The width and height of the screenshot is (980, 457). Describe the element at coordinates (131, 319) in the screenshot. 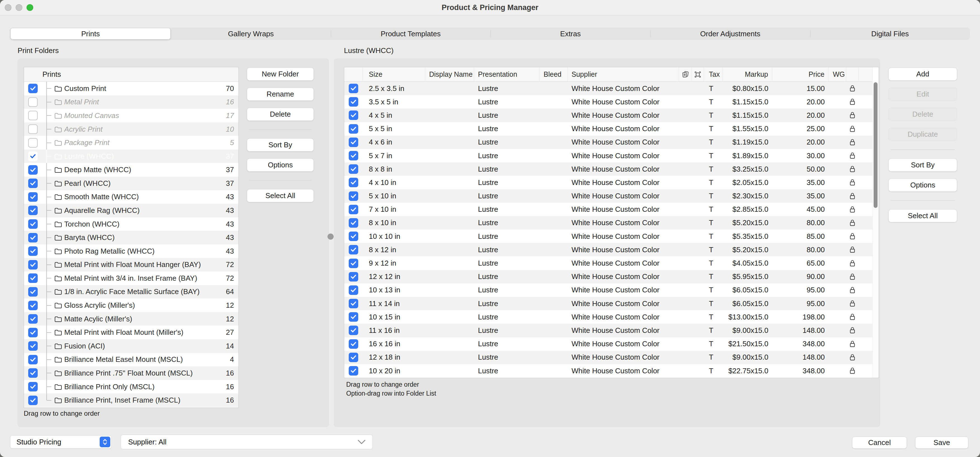

I see `folder-row: Matte Acylic (Miller's)12` at that location.